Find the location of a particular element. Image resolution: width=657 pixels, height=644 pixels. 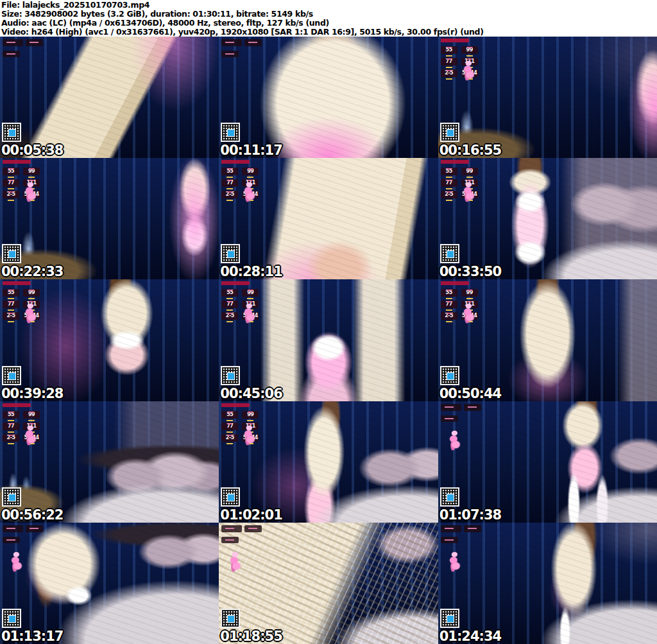

video-thumbnail: 01:13:17 is located at coordinates (109, 583).